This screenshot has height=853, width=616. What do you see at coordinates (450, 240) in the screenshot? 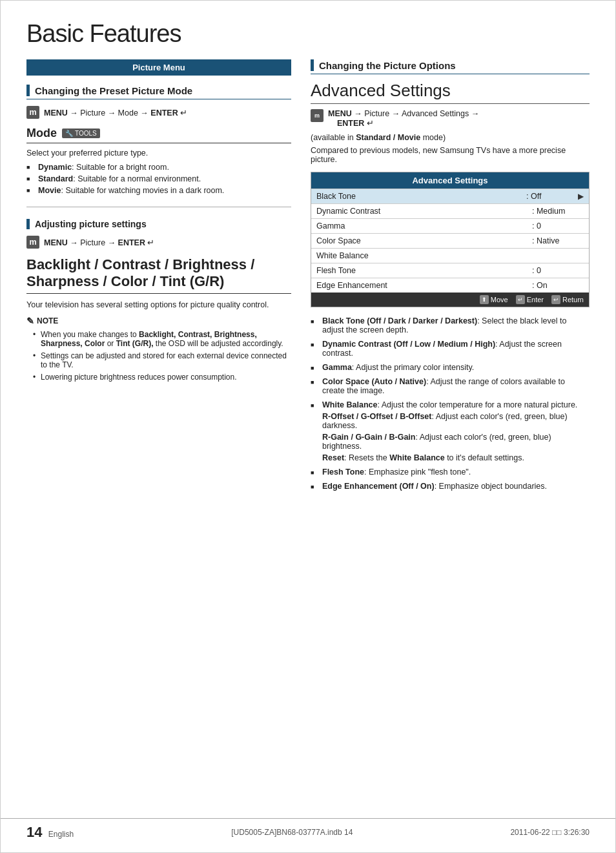
I see `table-row: Color Space : Native` at bounding box center [450, 240].